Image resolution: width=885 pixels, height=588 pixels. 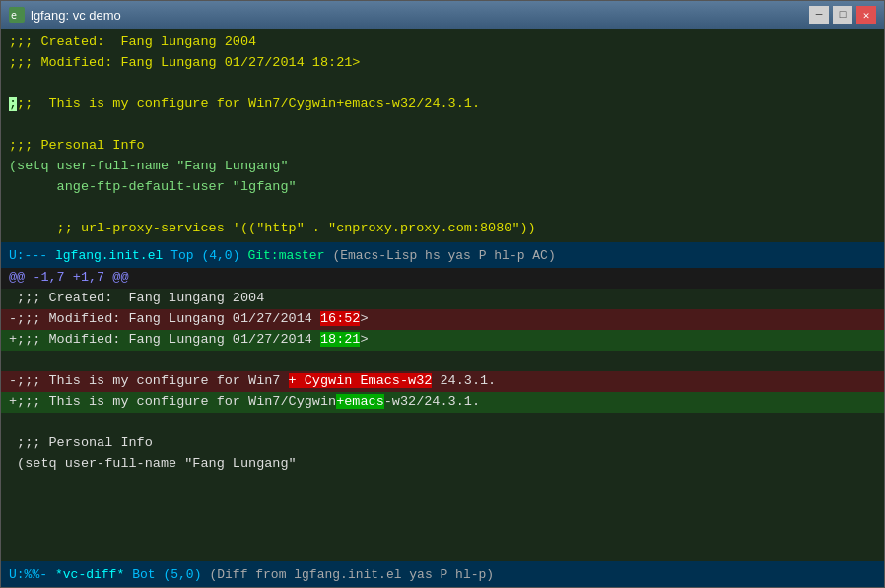 What do you see at coordinates (442, 278) in the screenshot?
I see `diff-hunk-line: @@ -1,7 +1,7 @@` at bounding box center [442, 278].